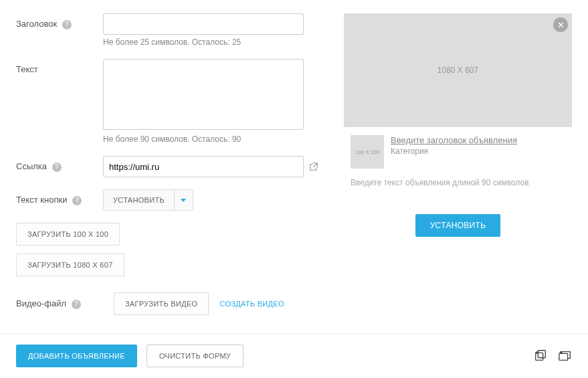  I want to click on text-hint: Не более 90 символов. Осталось: 90, so click(213, 139).